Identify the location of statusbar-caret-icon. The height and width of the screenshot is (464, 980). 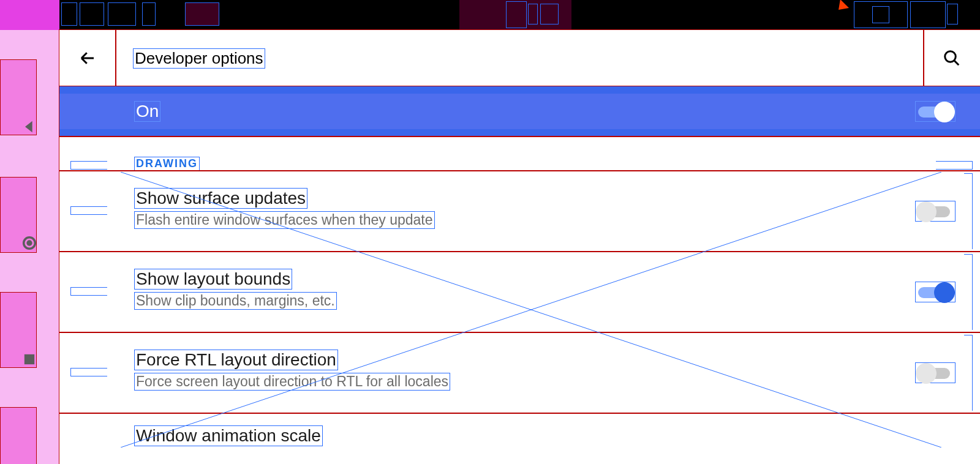
(842, 7).